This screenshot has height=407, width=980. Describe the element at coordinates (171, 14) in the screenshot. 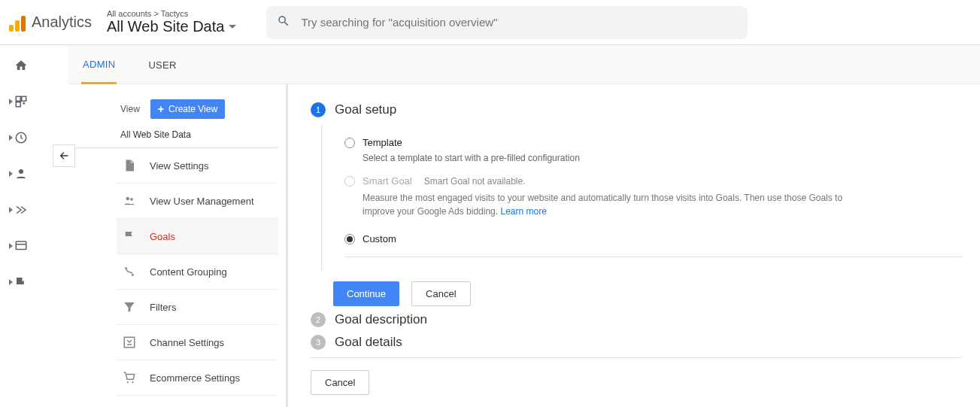

I see `breadcrumb: All accounts > Tactycs` at that location.